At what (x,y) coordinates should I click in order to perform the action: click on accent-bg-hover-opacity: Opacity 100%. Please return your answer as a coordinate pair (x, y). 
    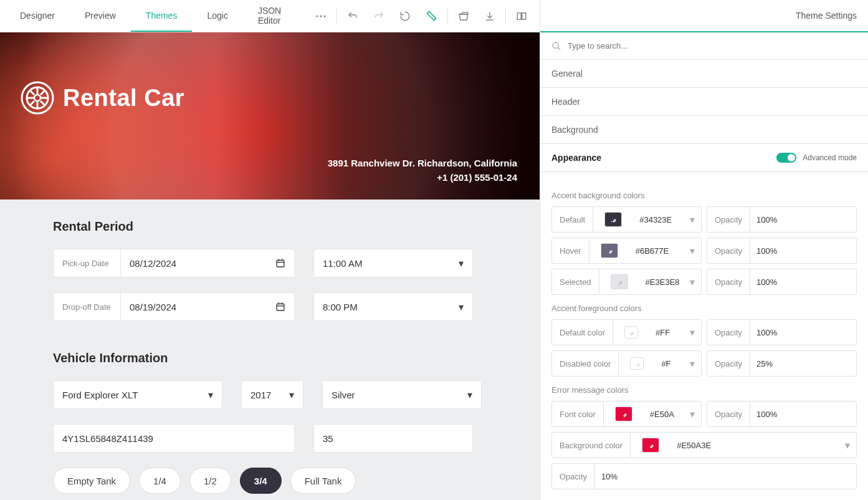
    Looking at the image, I should click on (781, 251).